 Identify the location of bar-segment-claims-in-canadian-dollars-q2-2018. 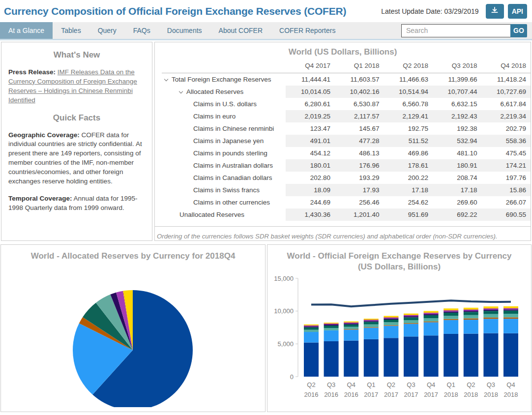
(471, 311).